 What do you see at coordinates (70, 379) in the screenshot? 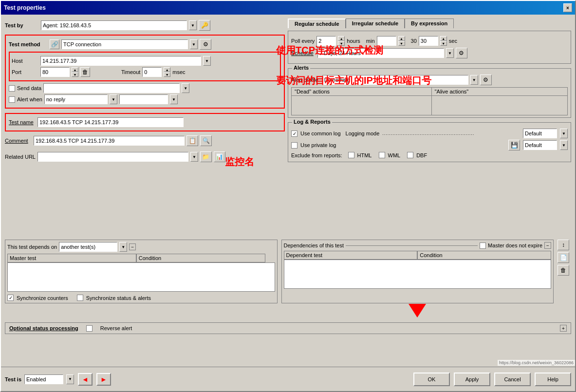
I see `test-is-combo: ▼` at bounding box center [70, 379].